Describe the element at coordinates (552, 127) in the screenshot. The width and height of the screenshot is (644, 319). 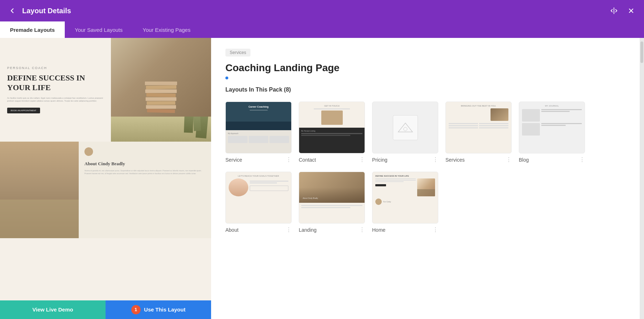
I see `layout-thumb-blog: MY JOURNAL` at that location.